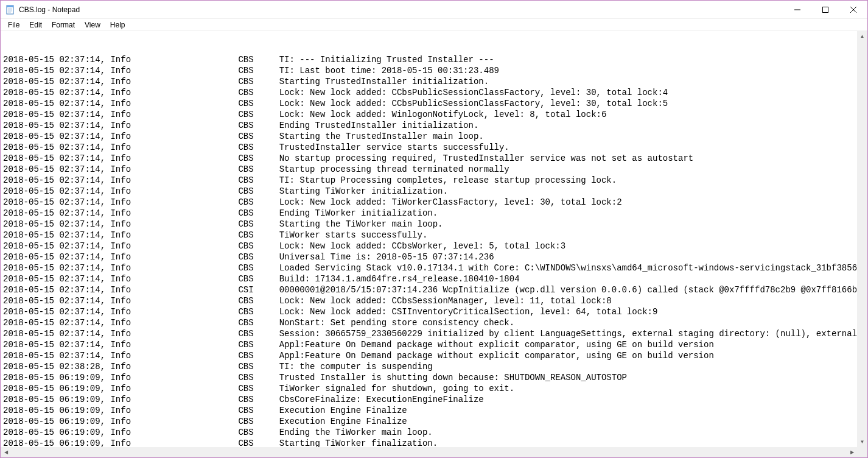 This screenshot has height=458, width=868. What do you see at coordinates (434, 25) in the screenshot?
I see `menu-bar: File Edit Format View Help` at bounding box center [434, 25].